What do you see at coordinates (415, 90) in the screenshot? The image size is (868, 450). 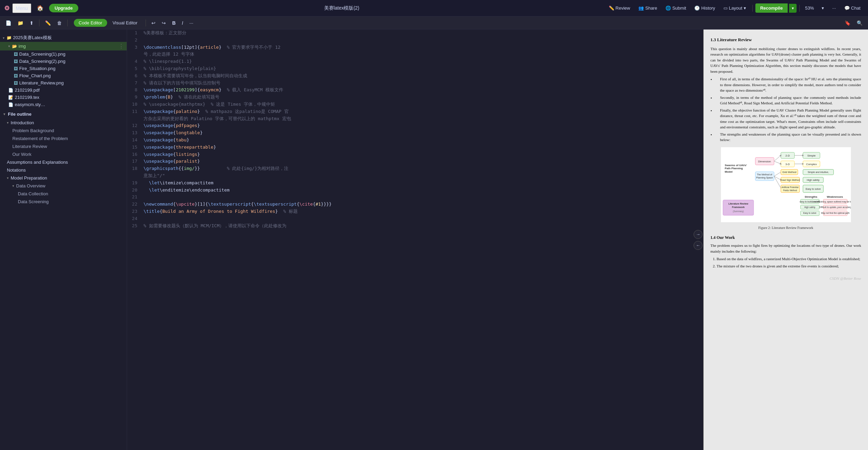 I see `table-row: 8 \usepackage[2102199]{easymcm} % 载入 Eas…` at bounding box center [415, 90].